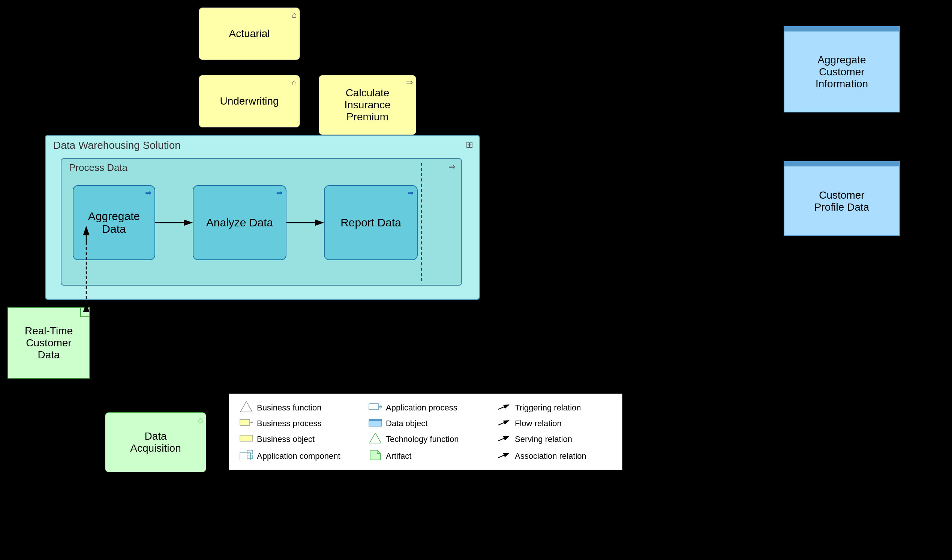 The image size is (952, 560). Describe the element at coordinates (425, 439) in the screenshot. I see `legend-item-tech-function: Technology function` at that location.